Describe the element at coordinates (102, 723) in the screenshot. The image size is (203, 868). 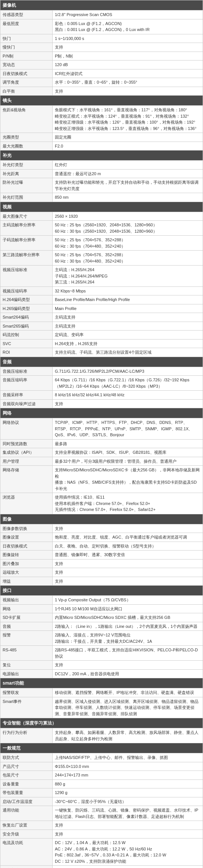
I see `section-header: 专业智能（深度学习算法）` at that location.